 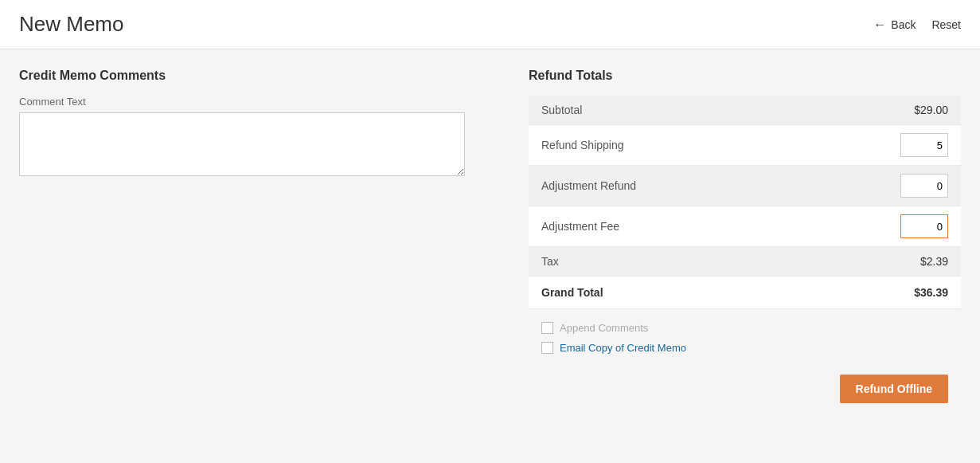 What do you see at coordinates (745, 110) in the screenshot?
I see `subtotal-row: Subtotal $29.00` at bounding box center [745, 110].